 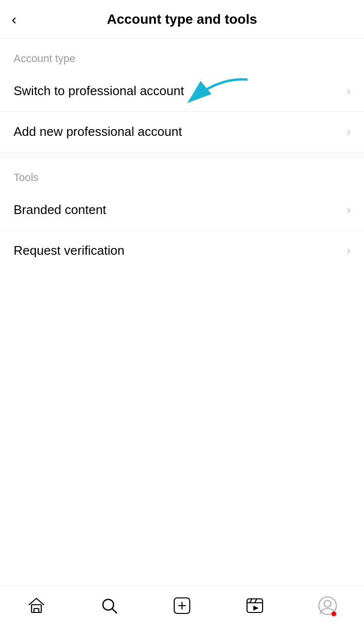 I want to click on add-professional-item: Add new professional account ›, so click(x=182, y=132).